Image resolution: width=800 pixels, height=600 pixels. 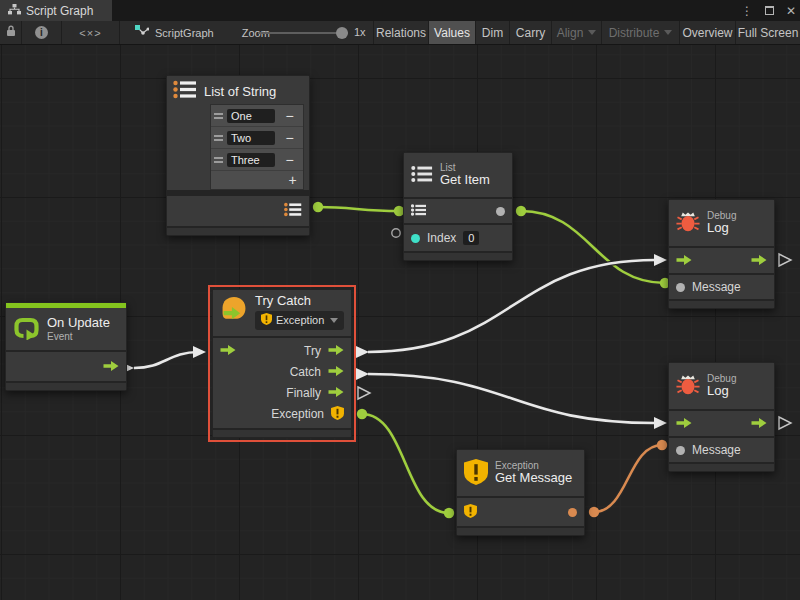 I want to click on list-item-row: Two −, so click(x=257, y=138).